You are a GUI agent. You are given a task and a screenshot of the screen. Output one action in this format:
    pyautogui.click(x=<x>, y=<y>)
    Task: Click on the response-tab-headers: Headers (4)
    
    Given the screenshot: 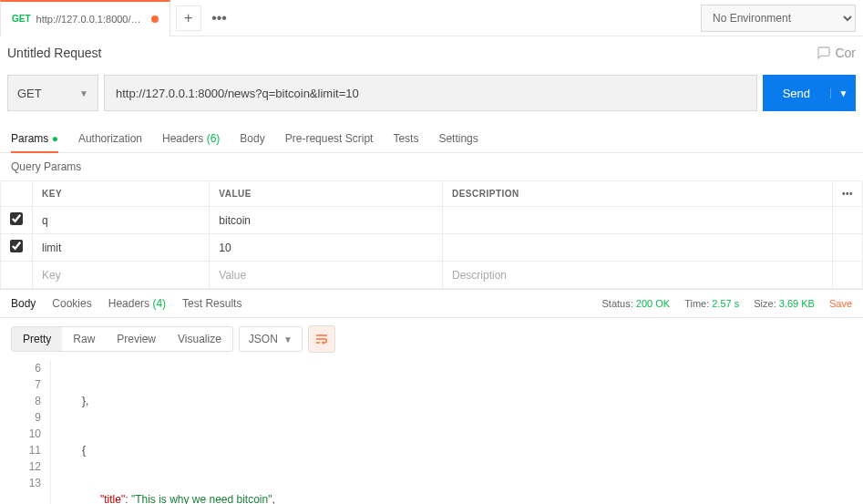 What is the action you would take?
    pyautogui.click(x=137, y=303)
    